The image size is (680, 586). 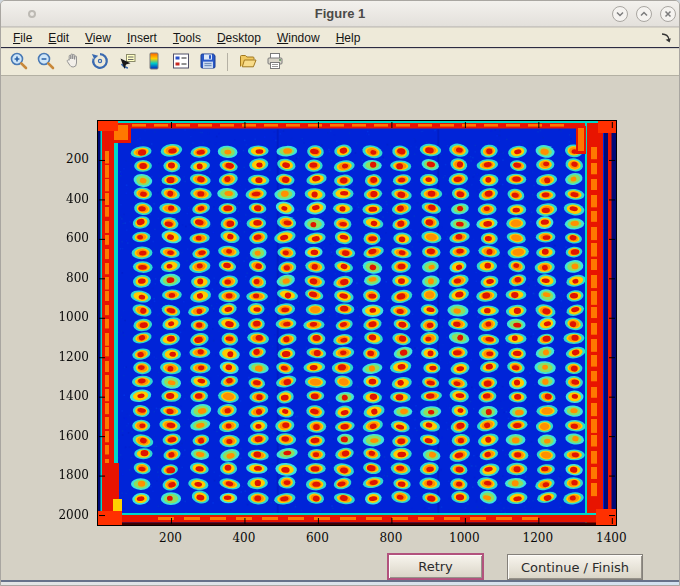 I want to click on zoom-in-icon, so click(x=19, y=62).